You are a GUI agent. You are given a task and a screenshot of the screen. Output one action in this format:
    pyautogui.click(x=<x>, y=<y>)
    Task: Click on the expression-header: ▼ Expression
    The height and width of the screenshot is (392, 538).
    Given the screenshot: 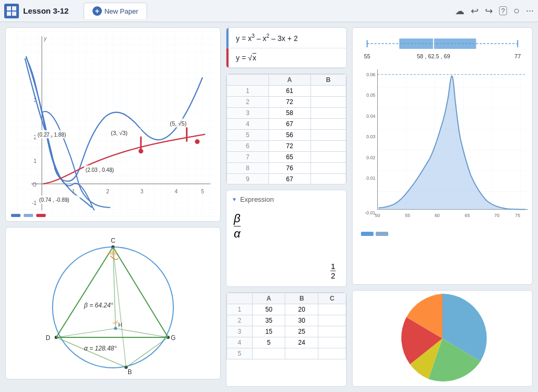 What is the action you would take?
    pyautogui.click(x=286, y=200)
    